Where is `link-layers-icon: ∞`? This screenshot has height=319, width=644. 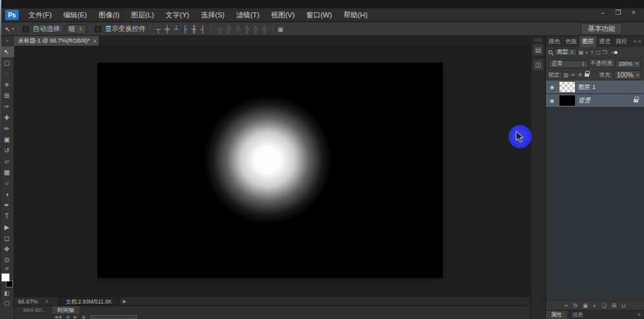
link-layers-icon: ∞ is located at coordinates (566, 305).